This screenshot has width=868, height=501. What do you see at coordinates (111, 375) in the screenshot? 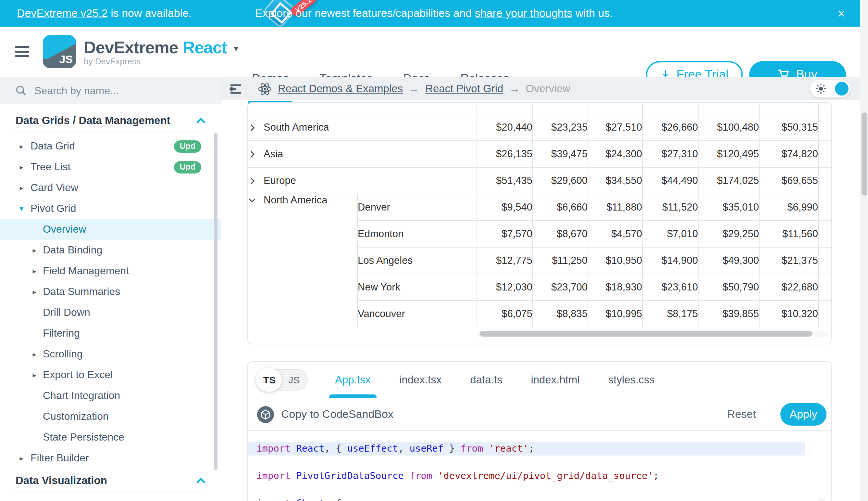
I see `sidebar-item-export-to-excel: ▸Export to Excel` at bounding box center [111, 375].